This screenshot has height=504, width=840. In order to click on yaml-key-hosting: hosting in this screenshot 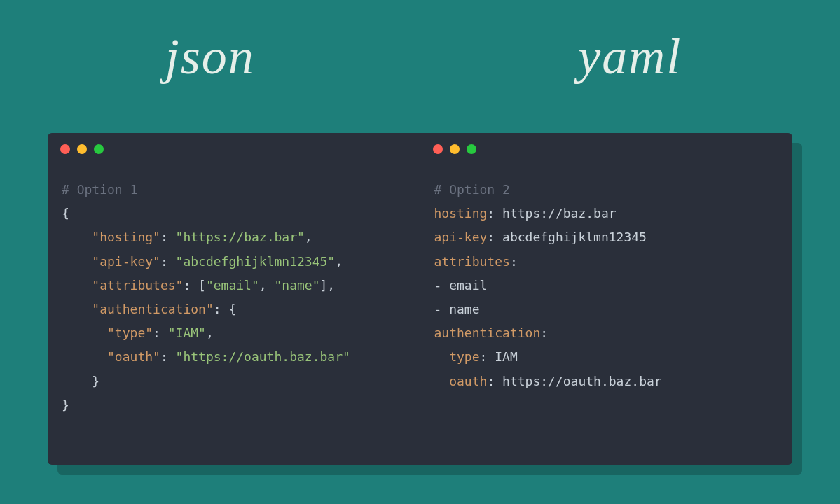, I will do `click(461, 213)`.